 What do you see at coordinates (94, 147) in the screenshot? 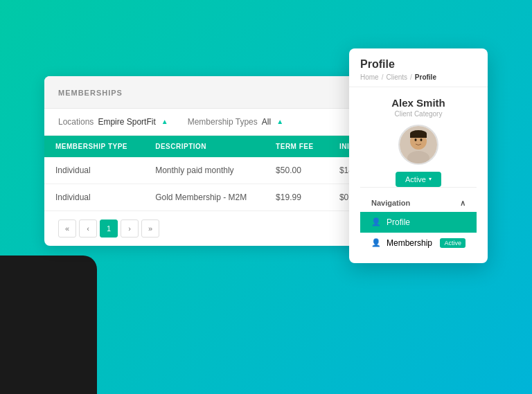
I see `col-type: MEMBERSHIP TYPE` at bounding box center [94, 147].